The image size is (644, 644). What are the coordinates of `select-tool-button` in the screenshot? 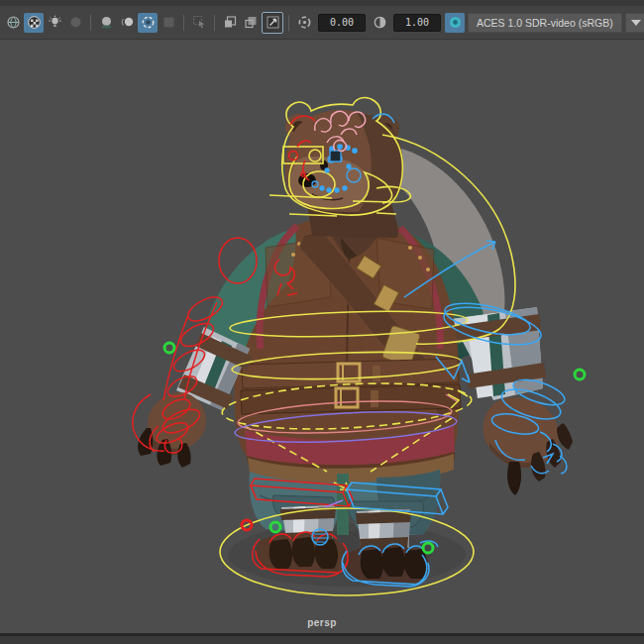 It's located at (199, 23).